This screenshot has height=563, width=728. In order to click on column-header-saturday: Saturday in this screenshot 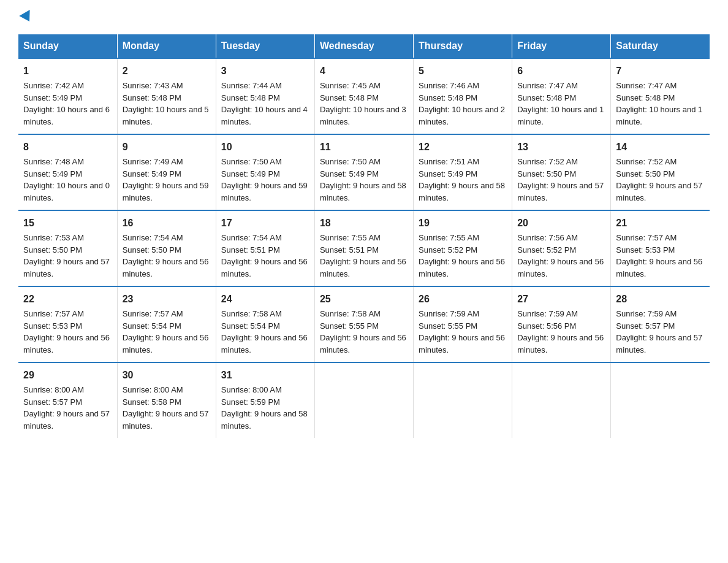, I will do `click(661, 47)`.